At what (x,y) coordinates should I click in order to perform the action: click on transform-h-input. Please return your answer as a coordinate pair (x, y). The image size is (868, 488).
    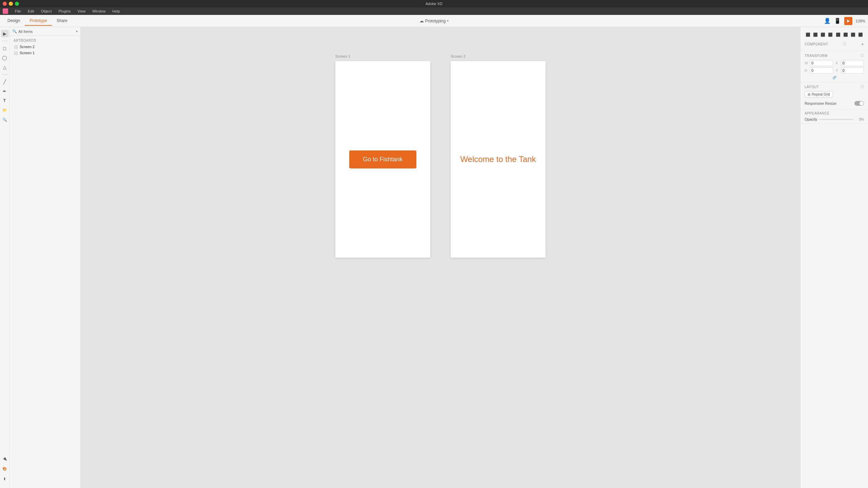
    Looking at the image, I should click on (821, 70).